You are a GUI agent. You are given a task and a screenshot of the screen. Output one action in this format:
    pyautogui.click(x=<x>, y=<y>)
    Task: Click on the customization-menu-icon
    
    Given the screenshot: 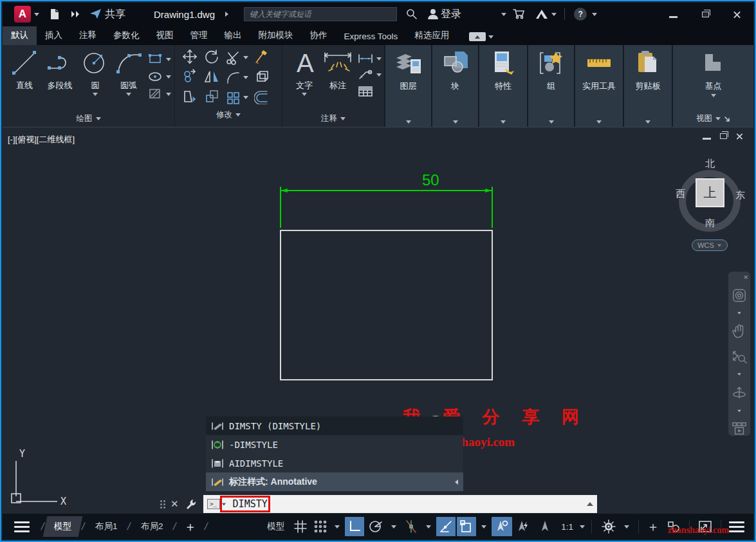 What is the action you would take?
    pyautogui.click(x=737, y=527)
    